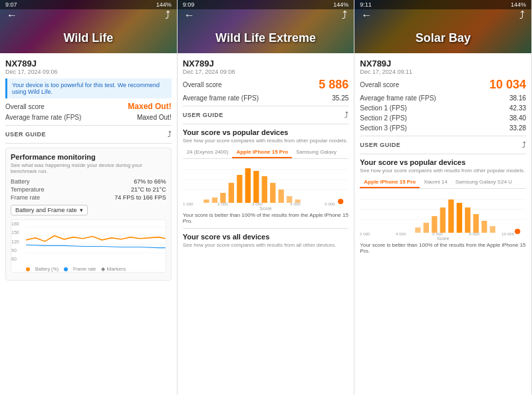  Describe the element at coordinates (517, 108) in the screenshot. I see `section1-value: 42.33` at that location.